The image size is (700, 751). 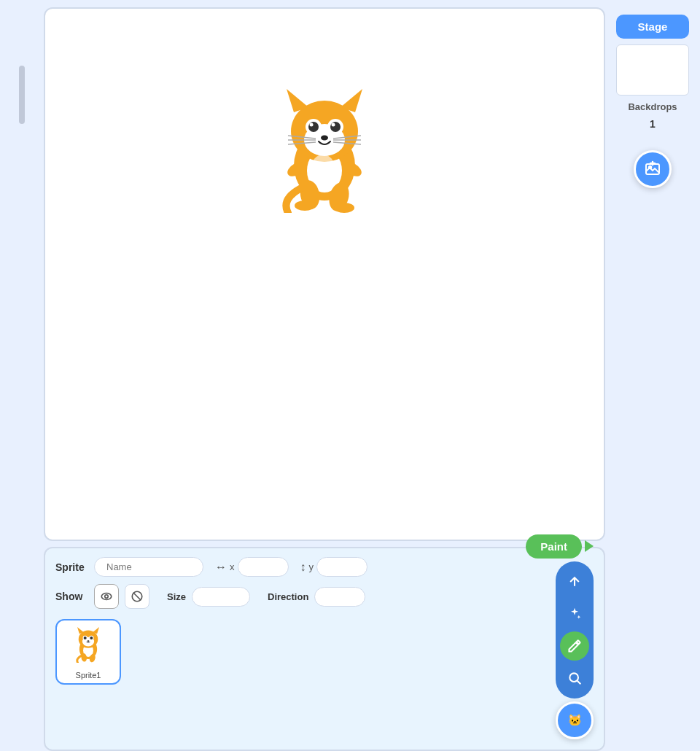 What do you see at coordinates (221, 567) in the screenshot?
I see `x-axis-icon: ↔` at bounding box center [221, 567].